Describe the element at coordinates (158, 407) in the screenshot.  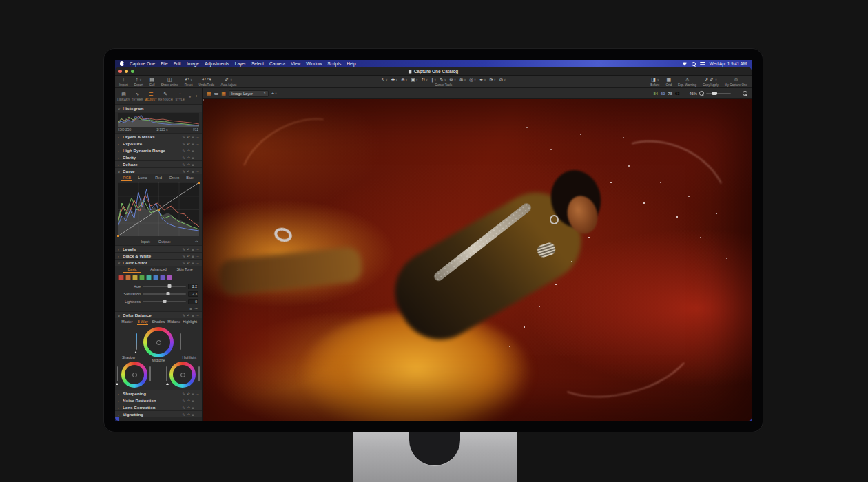
I see `panel-header: › Lens Correction ✎ ↶ ≡ ⋯` at that location.